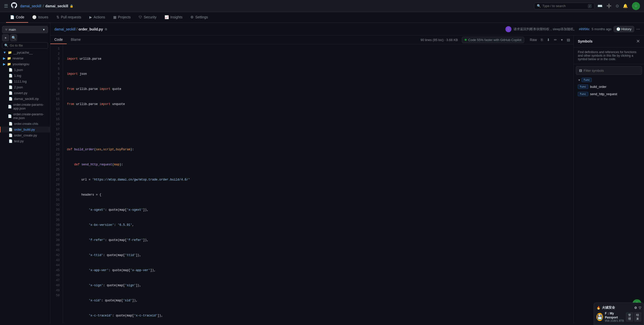 Image resolution: width=644 pixels, height=325 pixels. Describe the element at coordinates (320, 104) in the screenshot. I see `code-line-4: from urllib.parse import unquote` at that location.